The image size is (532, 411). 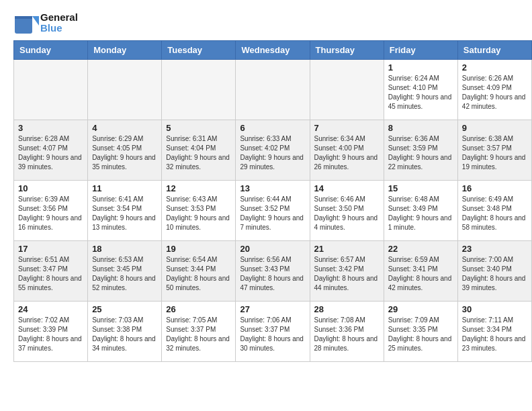 I want to click on day-info: Sunrise: 6:33 AMSunset: 4:02 PMDaylight:…, so click(x=273, y=153).